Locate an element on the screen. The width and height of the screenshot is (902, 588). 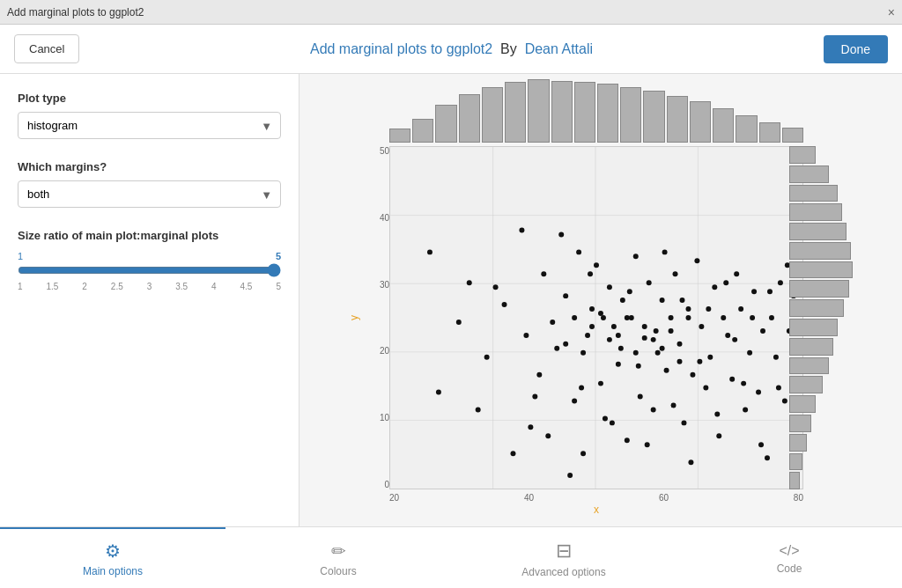
y-axis-ticks: 50 40 30 20 10 0 is located at coordinates (376, 318).